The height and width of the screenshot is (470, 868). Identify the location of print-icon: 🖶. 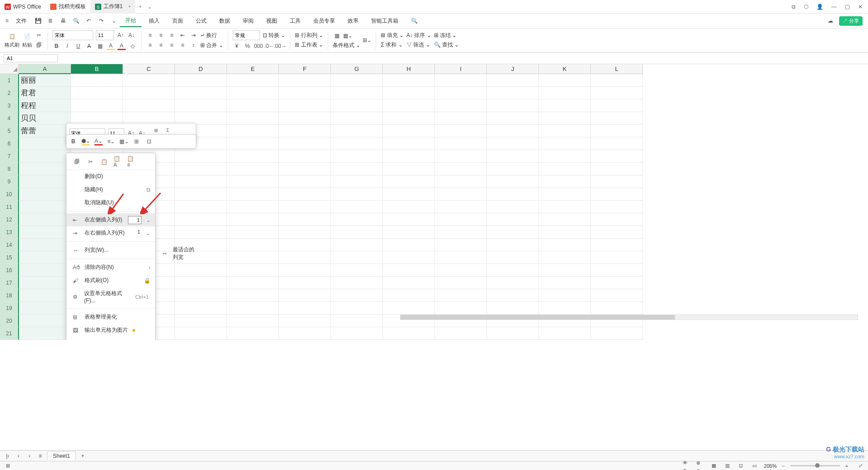
(63, 21).